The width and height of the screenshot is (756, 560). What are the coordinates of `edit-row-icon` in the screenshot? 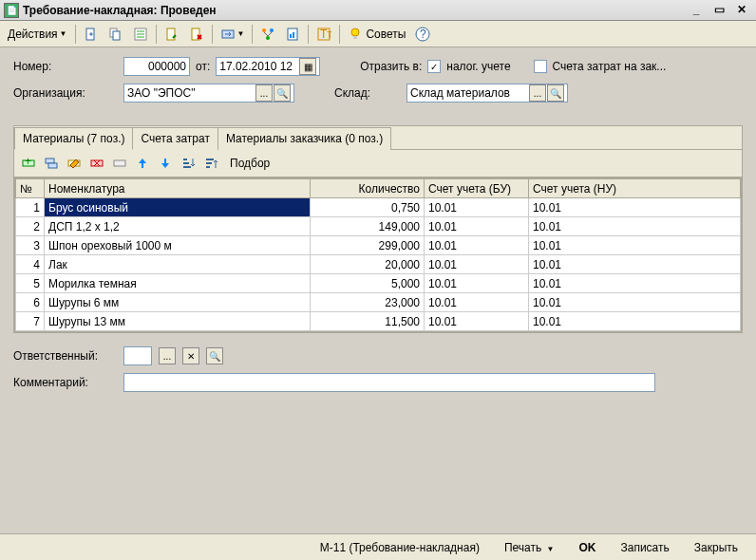 It's located at (74, 163).